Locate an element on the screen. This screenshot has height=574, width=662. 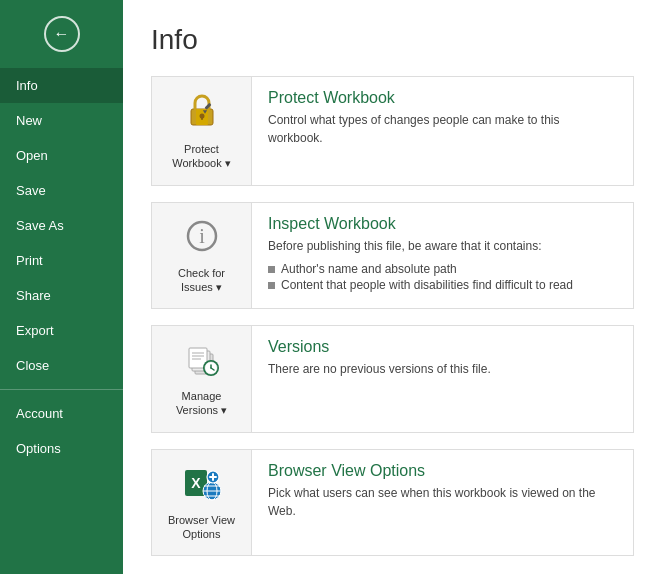
svg-text: X is located at coordinates (196, 483).